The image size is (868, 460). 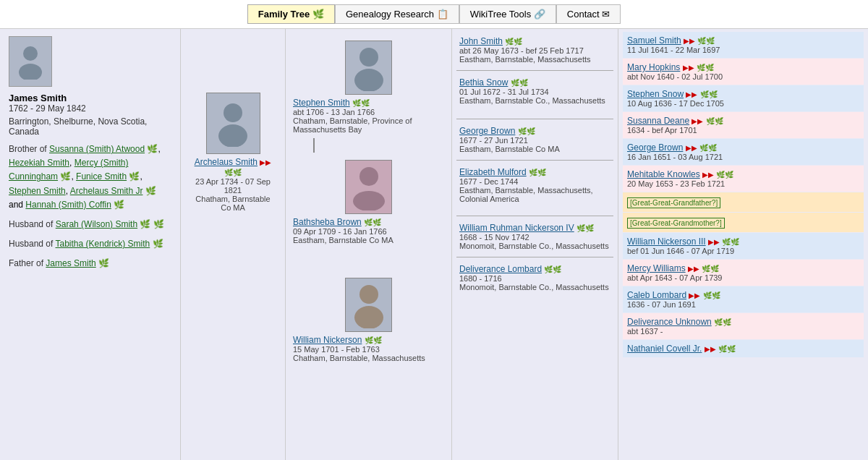 What do you see at coordinates (493, 172) in the screenshot?
I see `elizabeth-mulford-link: Elizabeth Mulford` at bounding box center [493, 172].